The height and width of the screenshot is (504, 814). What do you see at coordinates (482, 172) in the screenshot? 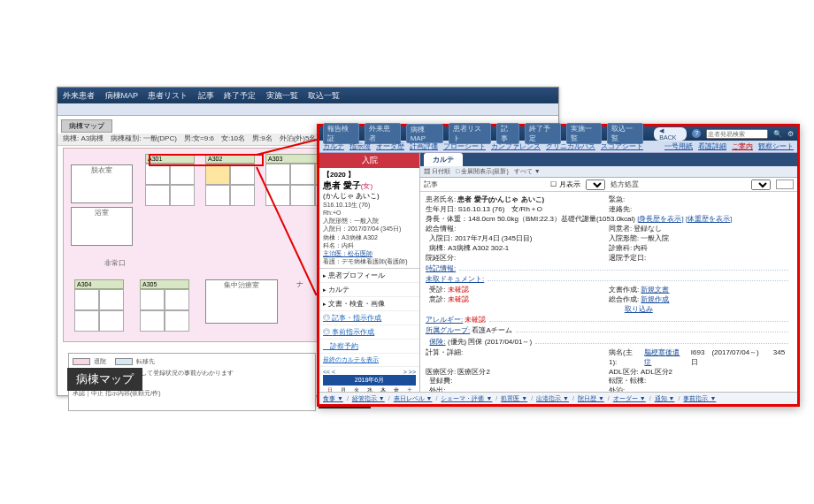
I see `tool-expand: 全展開表示(最新)` at bounding box center [482, 172].